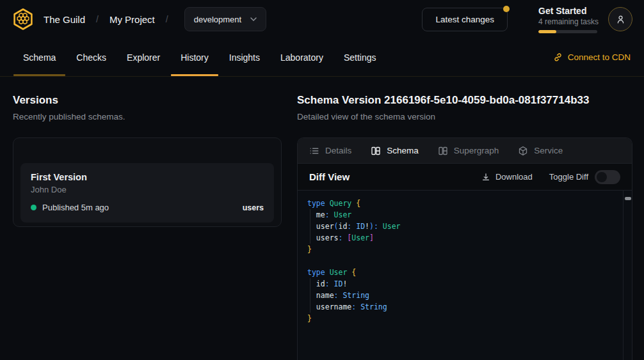 The width and height of the screenshot is (644, 360). Describe the element at coordinates (147, 193) in the screenshot. I see `version-list-item: First Version John Doe Published 5m ago …` at that location.